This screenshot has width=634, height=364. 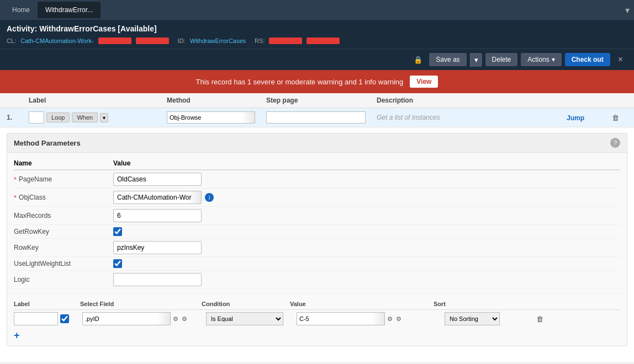 What do you see at coordinates (36, 319) in the screenshot?
I see `filter-label-input` at bounding box center [36, 319].